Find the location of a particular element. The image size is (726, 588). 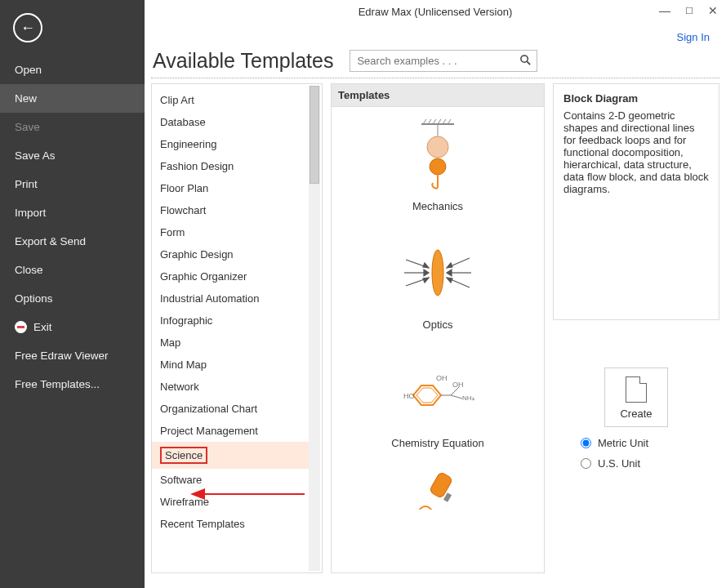

us-unit-radio: U.S. Unit is located at coordinates (614, 464).